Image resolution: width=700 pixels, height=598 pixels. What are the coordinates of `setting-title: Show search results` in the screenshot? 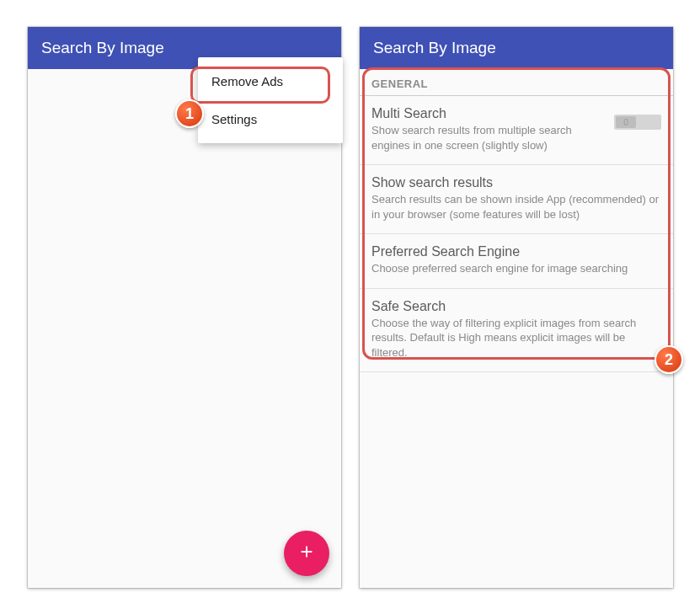 It's located at (516, 183).